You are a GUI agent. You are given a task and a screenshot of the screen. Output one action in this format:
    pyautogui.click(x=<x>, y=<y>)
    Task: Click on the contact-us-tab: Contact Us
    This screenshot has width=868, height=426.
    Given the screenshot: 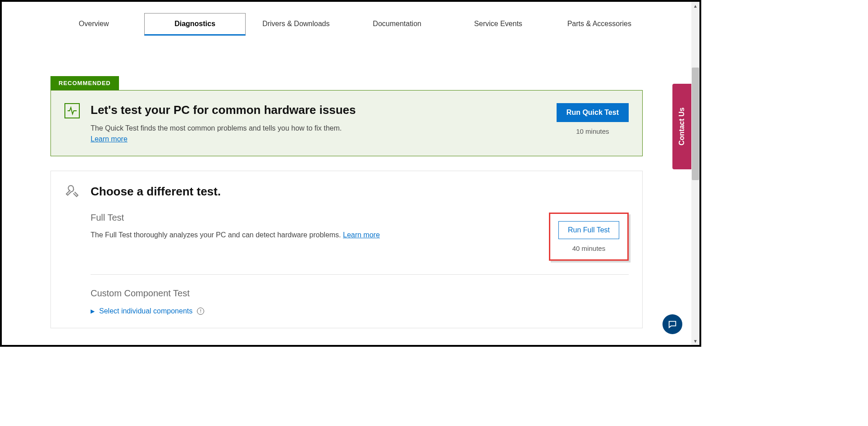 What is the action you would take?
    pyautogui.click(x=682, y=127)
    